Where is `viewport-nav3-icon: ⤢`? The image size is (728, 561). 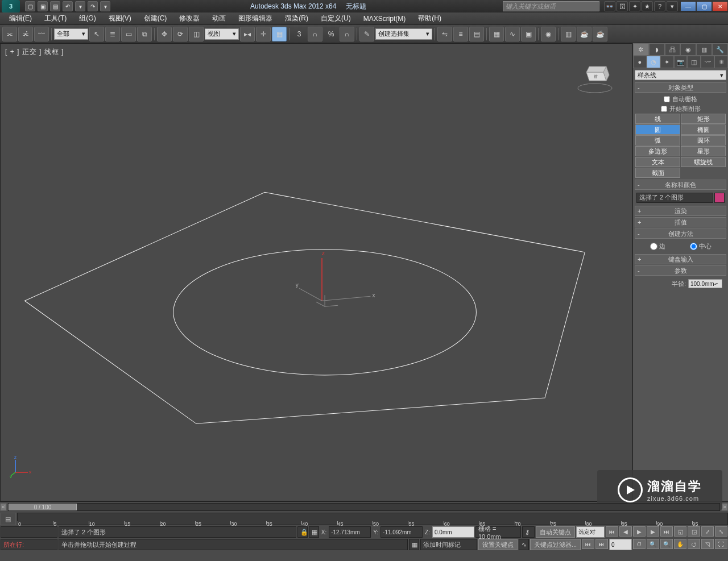 viewport-nav3-icon: ⤢ is located at coordinates (708, 531).